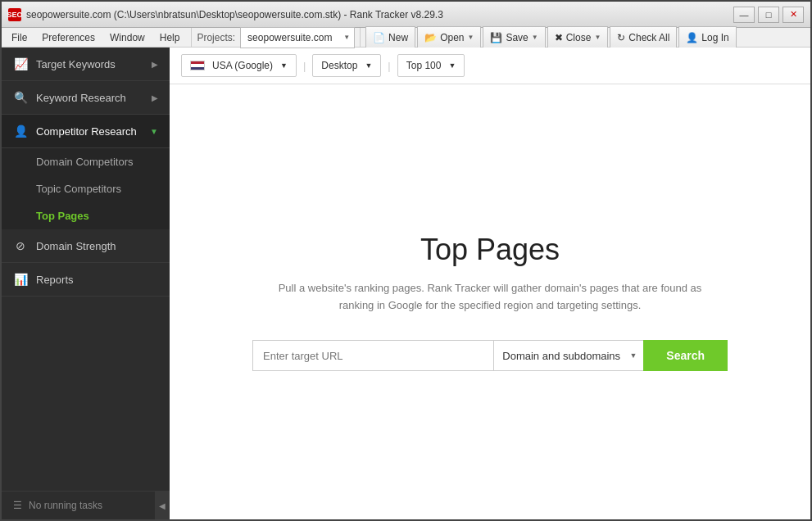 The width and height of the screenshot is (812, 521). Describe the element at coordinates (490, 297) in the screenshot. I see `page-description: Pull a website's ranking pages. Rank Tra…` at that location.